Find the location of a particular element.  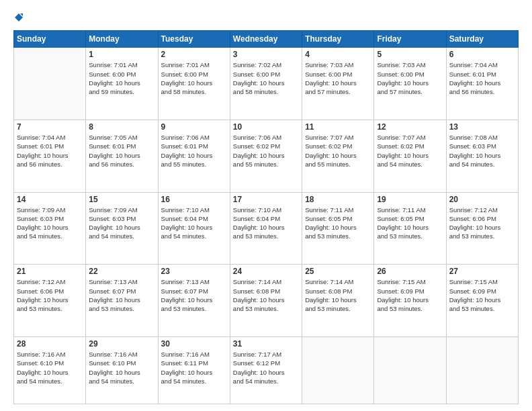

calendar-cell: 27Sunrise: 7:15 AMSunset: 6:09 PMDayligh… is located at coordinates (482, 301).